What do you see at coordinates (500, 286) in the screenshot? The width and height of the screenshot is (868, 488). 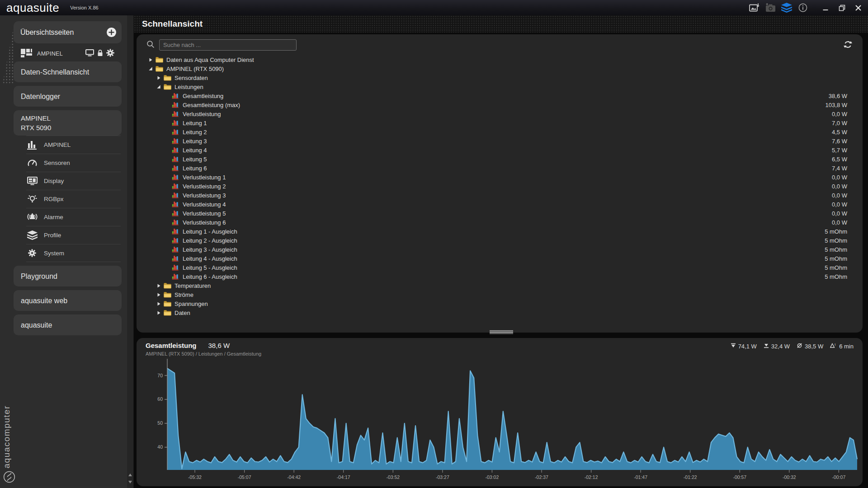 I see `tree-folder-row: Temperaturen` at bounding box center [500, 286].